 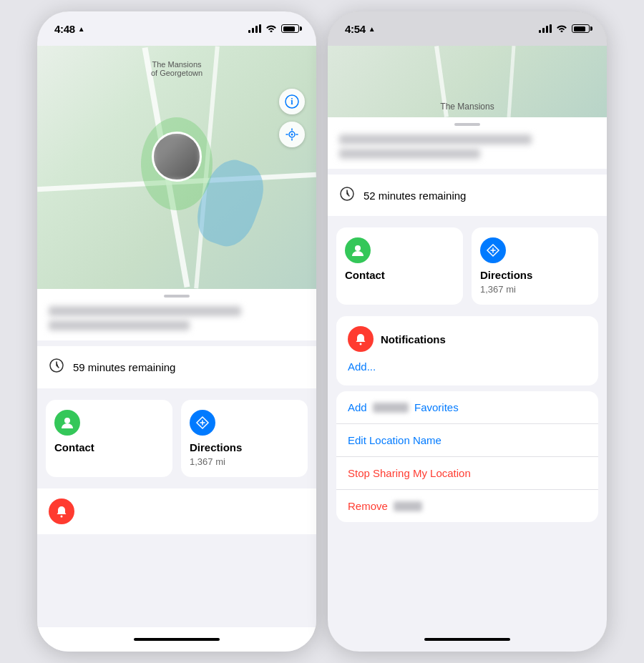 I want to click on directions-button-left: Directions 1,367 mi, so click(x=245, y=438).